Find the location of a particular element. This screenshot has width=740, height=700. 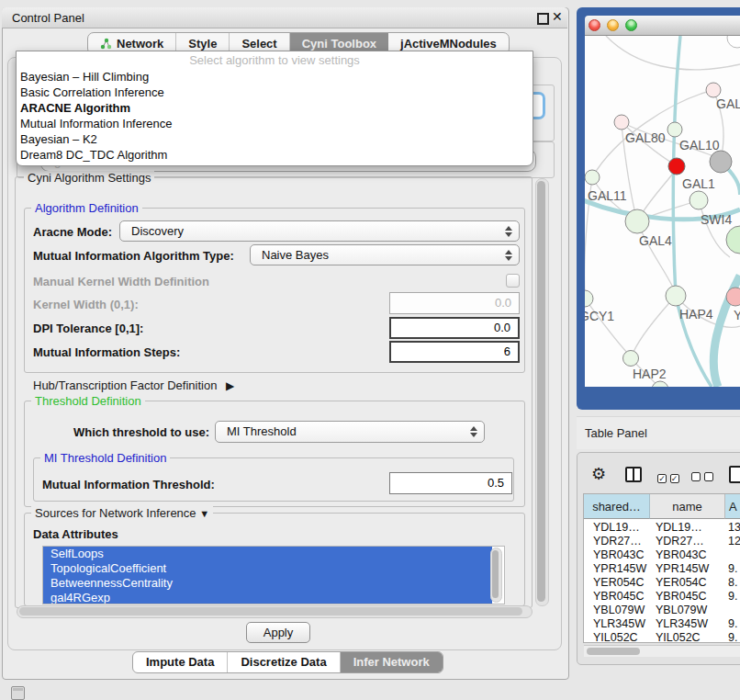

cell-name: YLR345W is located at coordinates (681, 625).